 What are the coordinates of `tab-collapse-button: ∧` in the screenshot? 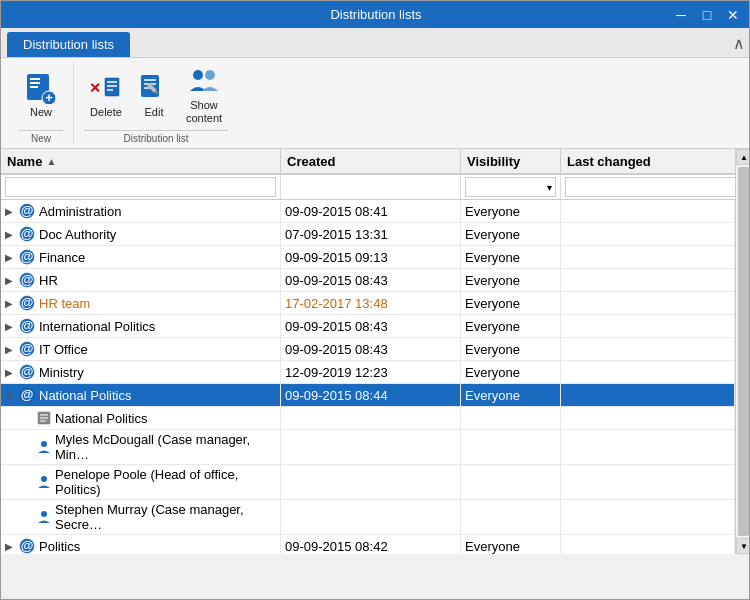 It's located at (739, 44).